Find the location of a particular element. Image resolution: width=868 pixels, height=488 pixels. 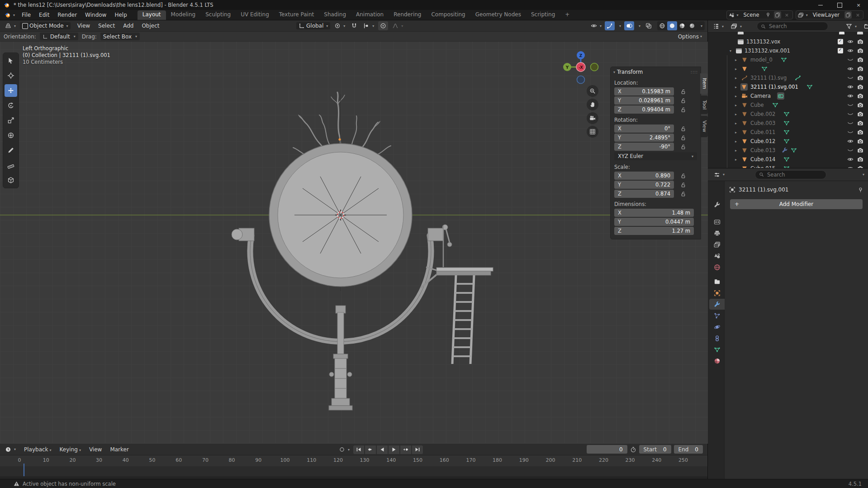

rotation-z-field: Z-90° is located at coordinates (644, 147).